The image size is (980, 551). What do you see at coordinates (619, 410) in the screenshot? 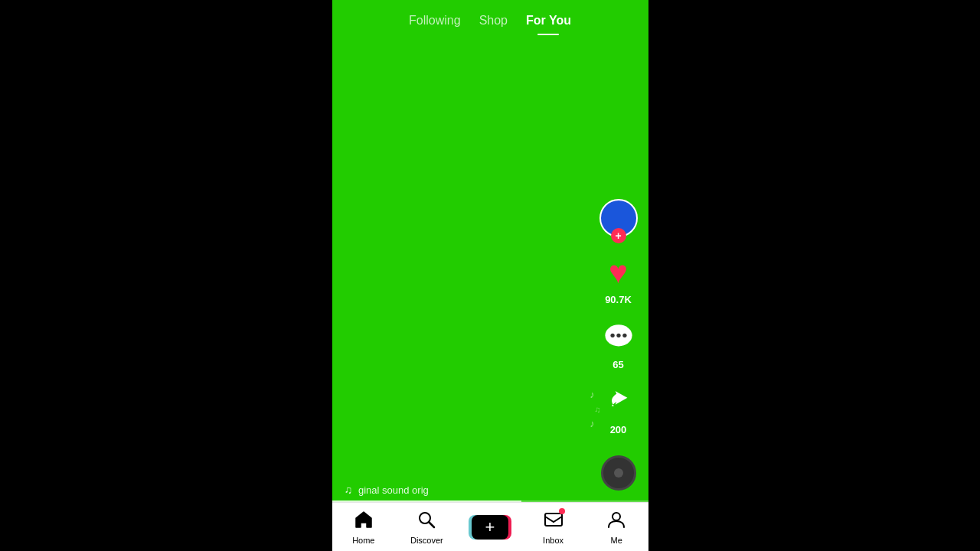
I see `share-action: 200` at bounding box center [619, 410].